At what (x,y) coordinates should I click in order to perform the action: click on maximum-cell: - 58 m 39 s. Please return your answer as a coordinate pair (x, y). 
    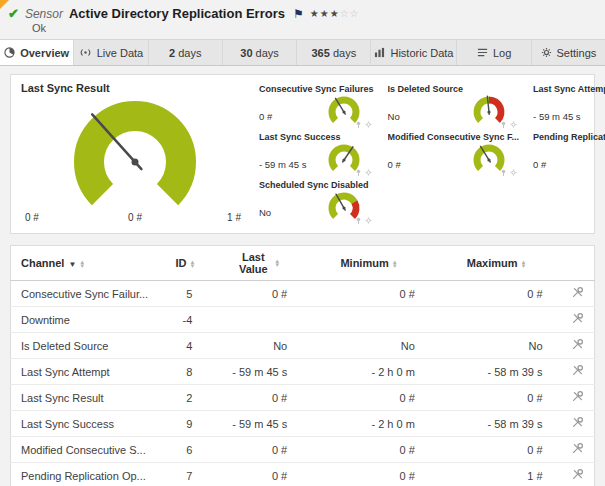
    Looking at the image, I should click on (497, 424).